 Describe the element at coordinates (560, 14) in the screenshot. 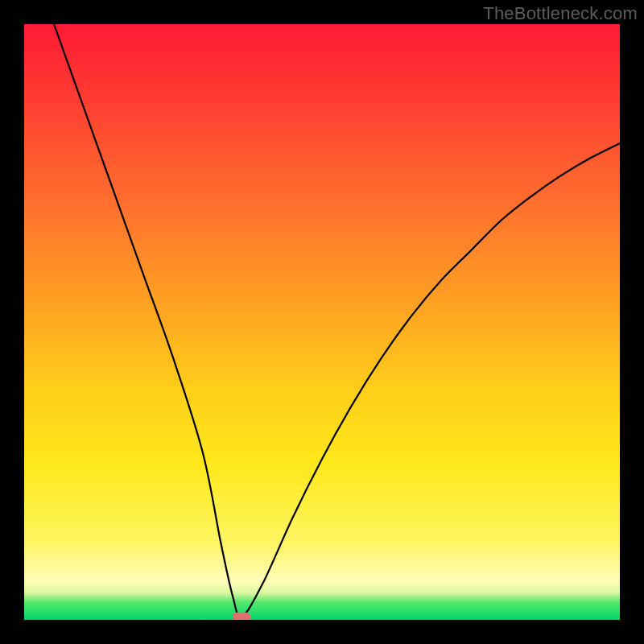

I see `watermark-text: TheBottleneck.com` at that location.